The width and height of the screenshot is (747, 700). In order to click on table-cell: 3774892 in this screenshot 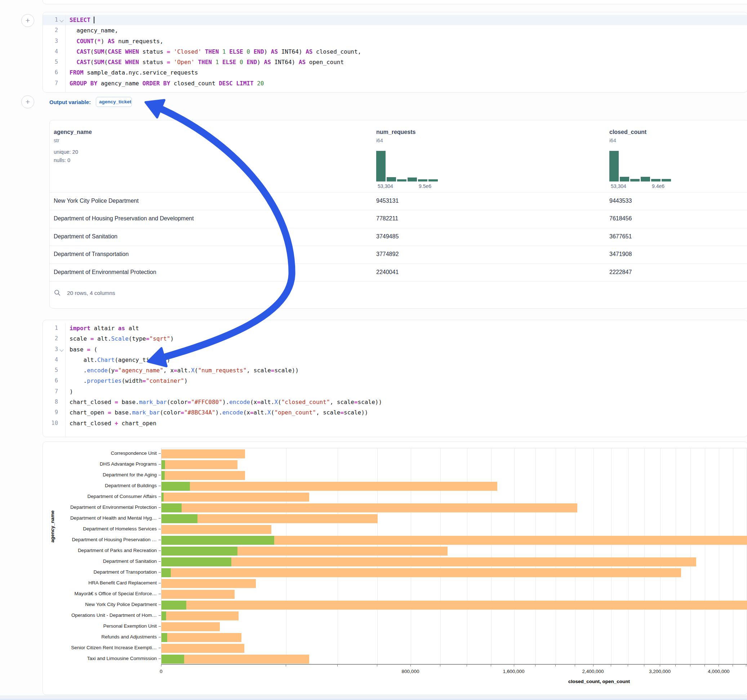, I will do `click(387, 254)`.